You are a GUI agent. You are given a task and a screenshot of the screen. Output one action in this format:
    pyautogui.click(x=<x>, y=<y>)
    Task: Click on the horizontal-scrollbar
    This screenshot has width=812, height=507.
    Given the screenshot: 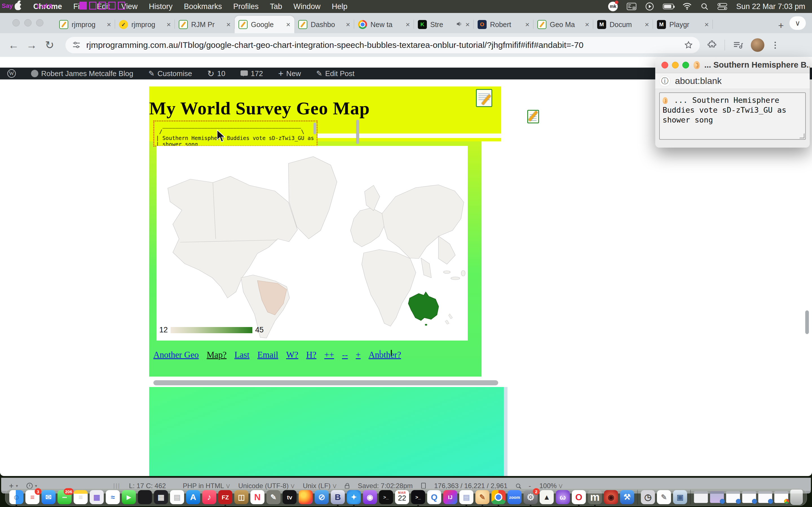 What is the action you would take?
    pyautogui.click(x=326, y=383)
    